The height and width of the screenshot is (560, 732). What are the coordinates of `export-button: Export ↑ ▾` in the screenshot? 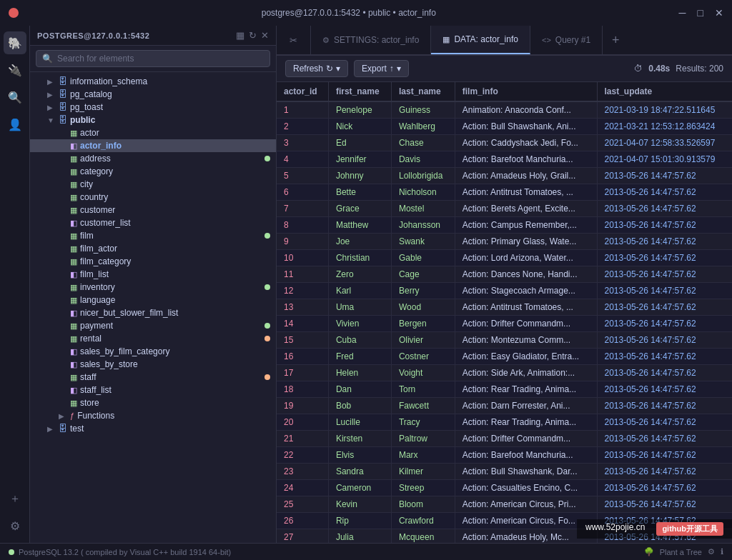 It's located at (382, 69).